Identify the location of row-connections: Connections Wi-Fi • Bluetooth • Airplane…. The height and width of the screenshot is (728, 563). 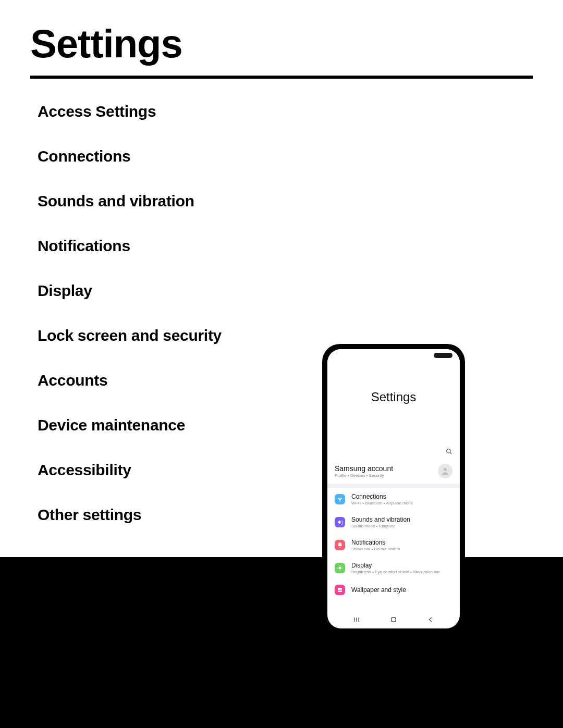
(394, 499).